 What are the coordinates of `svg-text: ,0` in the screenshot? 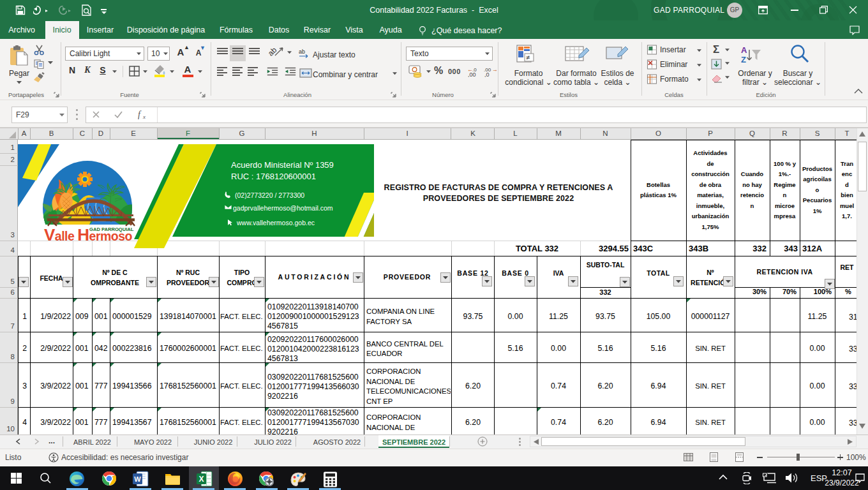 It's located at (487, 74).